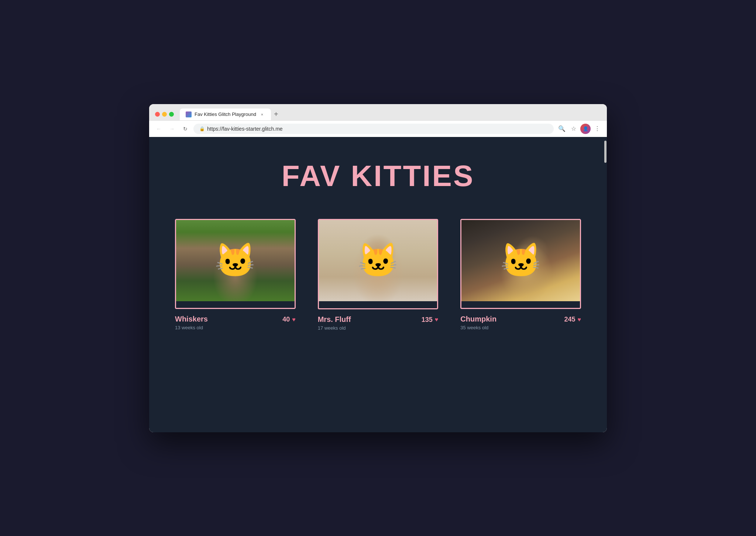 This screenshot has width=756, height=536. What do you see at coordinates (562, 129) in the screenshot?
I see `search-icon: 🔍` at bounding box center [562, 129].